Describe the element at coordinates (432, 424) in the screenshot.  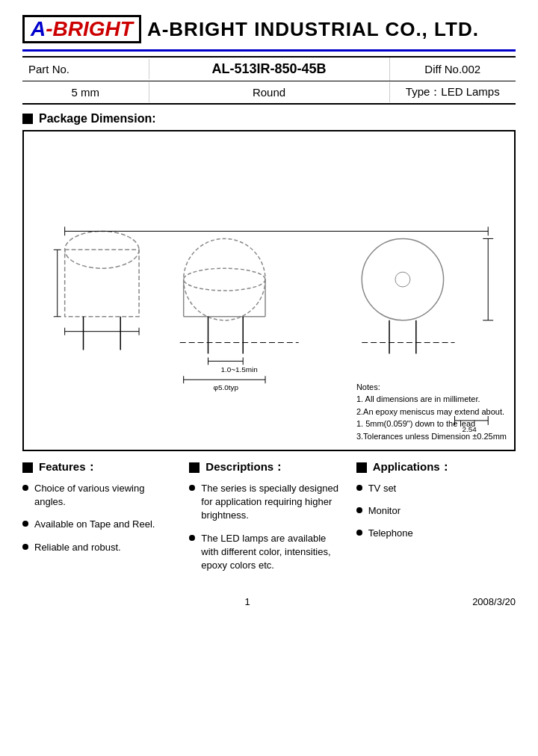
I see `notes-line3: 1. 5mm(0.059") down to the lead` at that location.